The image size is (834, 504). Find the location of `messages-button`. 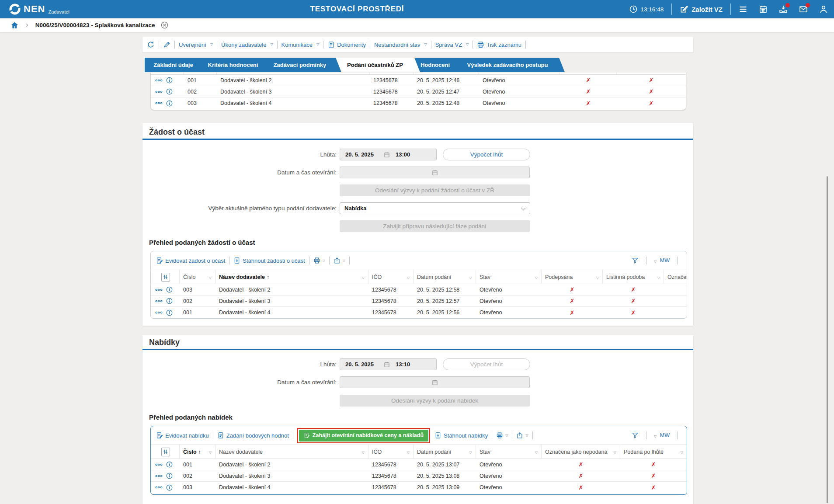

messages-button is located at coordinates (803, 9).